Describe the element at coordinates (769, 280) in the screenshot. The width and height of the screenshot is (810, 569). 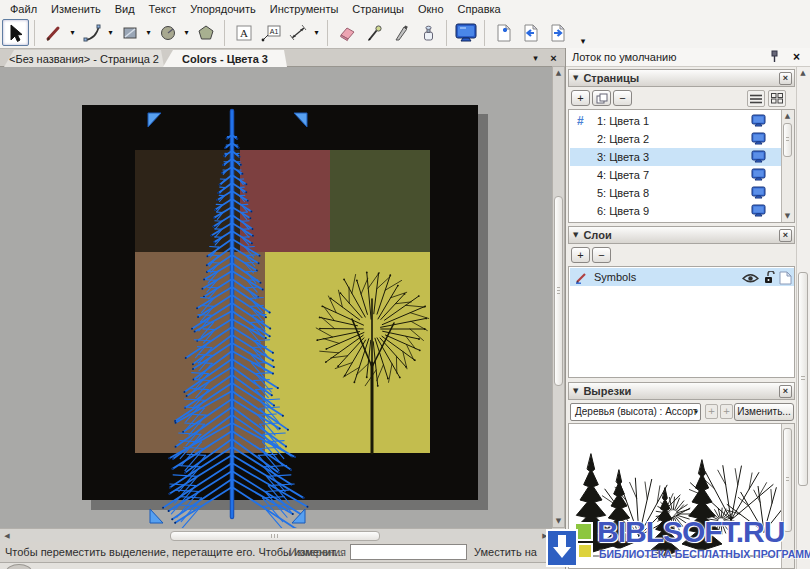
I see `lock-icon` at that location.